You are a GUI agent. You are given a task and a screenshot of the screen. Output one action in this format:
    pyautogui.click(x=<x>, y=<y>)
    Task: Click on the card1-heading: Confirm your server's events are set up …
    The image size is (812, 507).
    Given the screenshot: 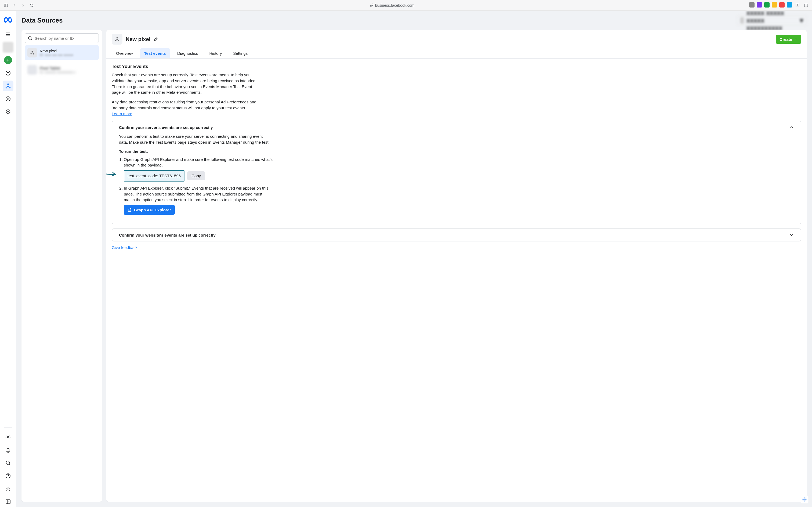 What is the action you would take?
    pyautogui.click(x=166, y=127)
    